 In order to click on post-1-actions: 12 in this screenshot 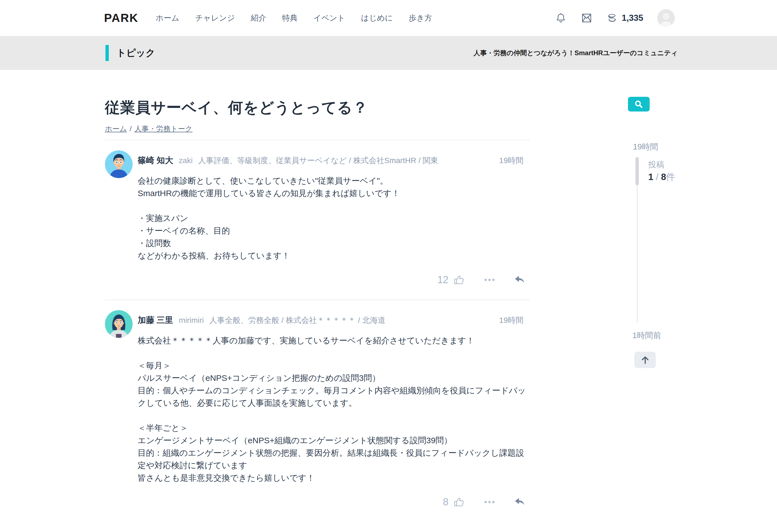, I will do `click(331, 280)`.